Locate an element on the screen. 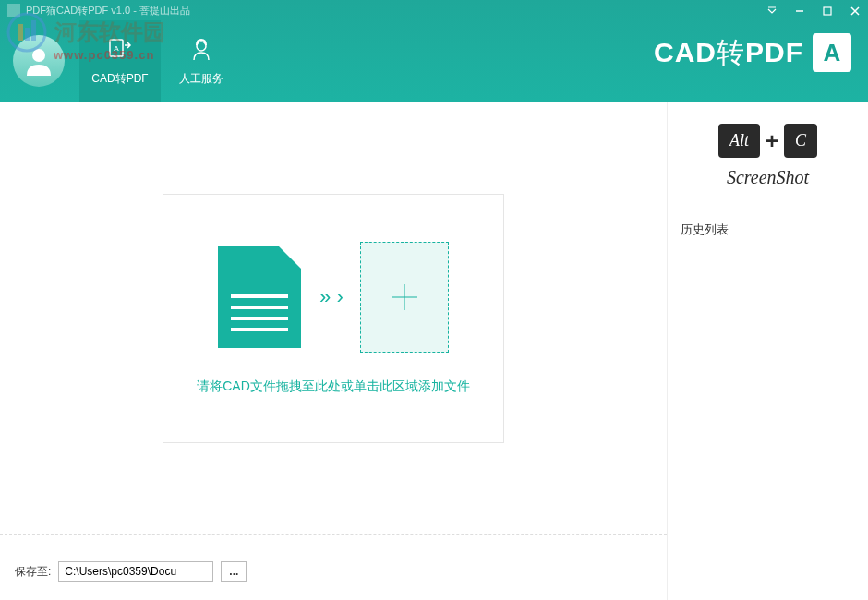 This screenshot has width=868, height=600. footer-bar: 保存至: ... is located at coordinates (333, 567).